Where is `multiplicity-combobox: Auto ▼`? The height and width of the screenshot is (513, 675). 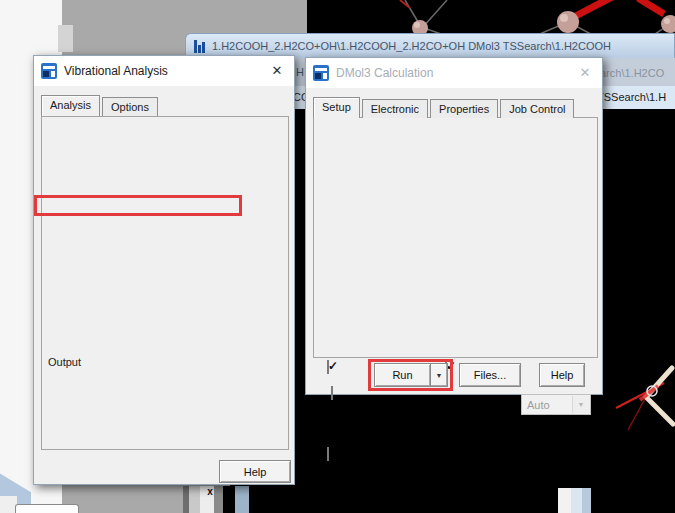 multiplicity-combobox: Auto ▼ is located at coordinates (556, 404).